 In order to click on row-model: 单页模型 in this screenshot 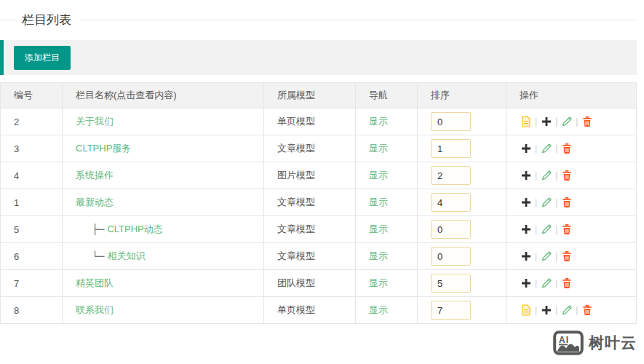, I will do `click(310, 122)`.